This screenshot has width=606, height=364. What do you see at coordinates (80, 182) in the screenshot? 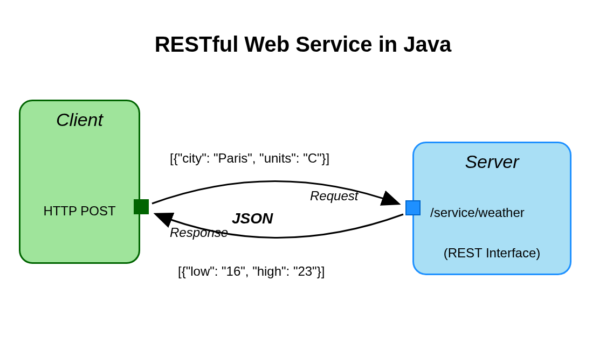
I see `client-node: Client HTTP POST` at bounding box center [80, 182].